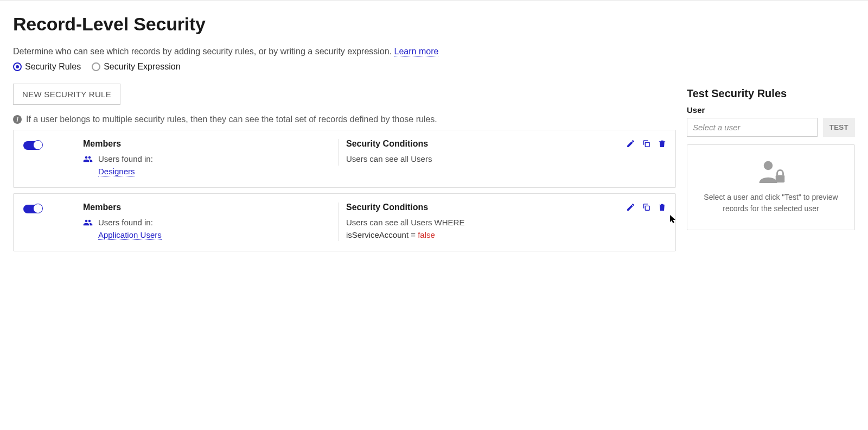  Describe the element at coordinates (47, 67) in the screenshot. I see `radio-security-rules: Security Rules` at that location.